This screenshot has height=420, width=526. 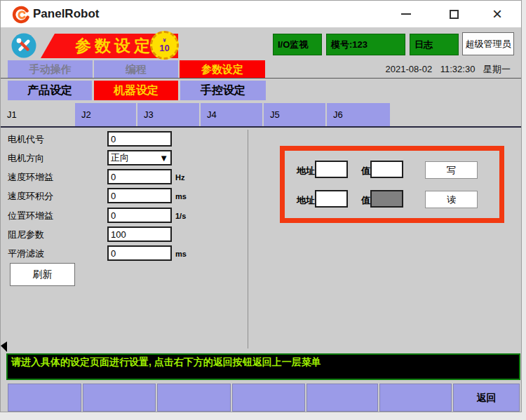 I want to click on motor-code-input, so click(x=140, y=139).